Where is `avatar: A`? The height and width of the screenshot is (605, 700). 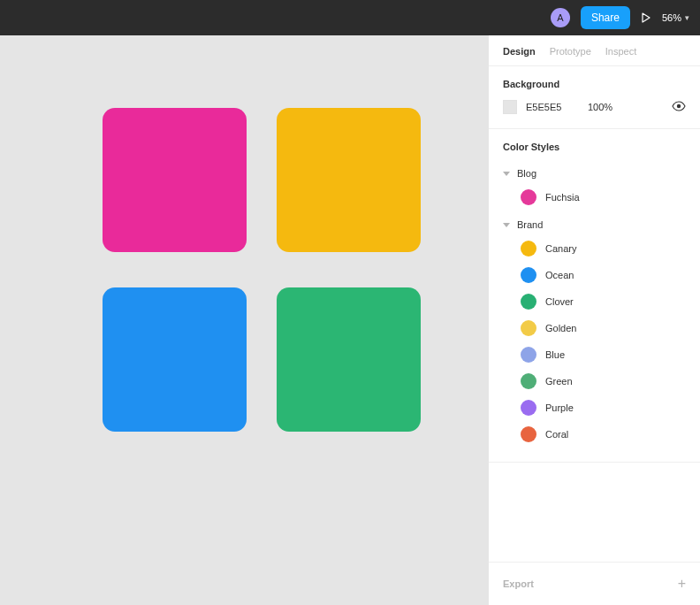 avatar: A is located at coordinates (560, 18).